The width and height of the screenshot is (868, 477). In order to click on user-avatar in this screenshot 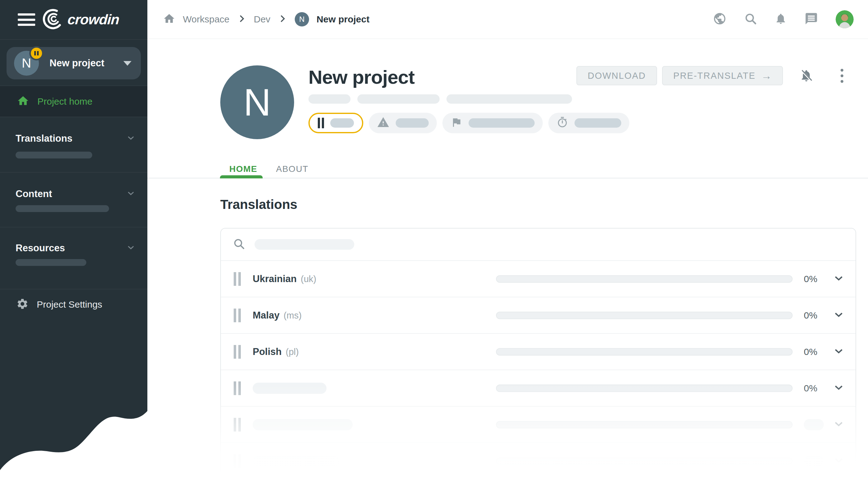, I will do `click(844, 20)`.